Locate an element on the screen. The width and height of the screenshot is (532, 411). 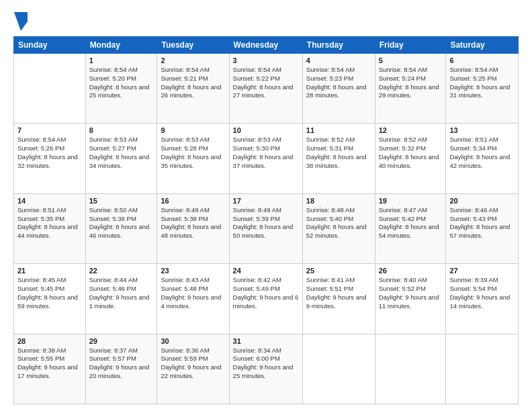
day-info: Sunrise: 8:54 AMSunset: 5:24 PMDaylight:… is located at coordinates (411, 83).